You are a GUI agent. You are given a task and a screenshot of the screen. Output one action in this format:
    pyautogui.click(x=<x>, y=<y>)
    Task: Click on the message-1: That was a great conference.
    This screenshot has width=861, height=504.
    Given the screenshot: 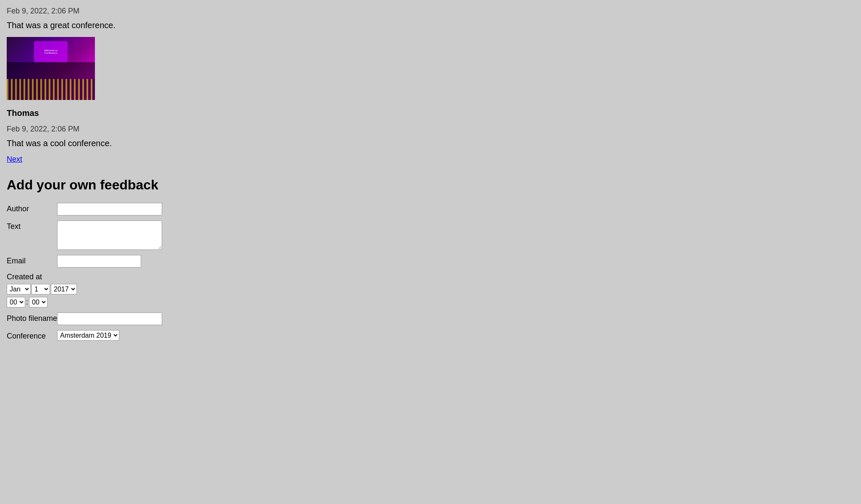 What is the action you would take?
    pyautogui.click(x=430, y=25)
    